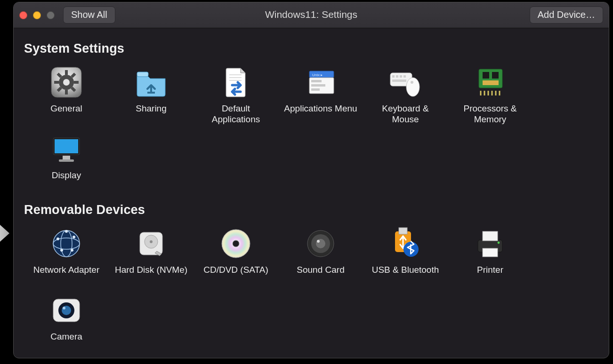  I want to click on printer-icon, so click(490, 244).